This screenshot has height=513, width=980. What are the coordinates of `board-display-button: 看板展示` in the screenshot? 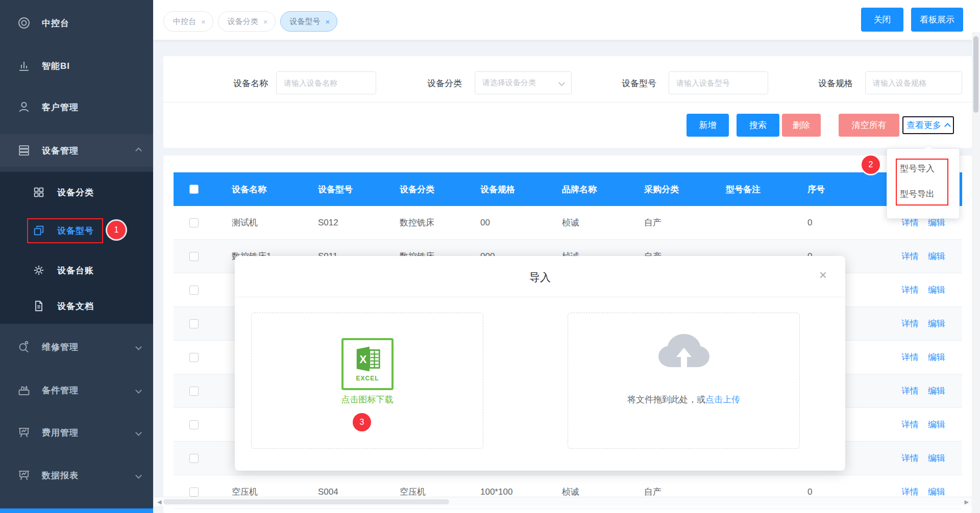 It's located at (937, 19).